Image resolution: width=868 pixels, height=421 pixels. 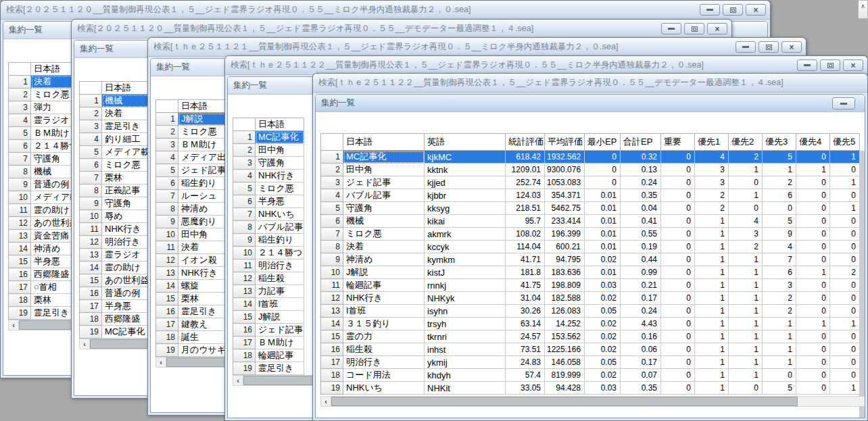 I want to click on row-number: 5, so click(x=20, y=134).